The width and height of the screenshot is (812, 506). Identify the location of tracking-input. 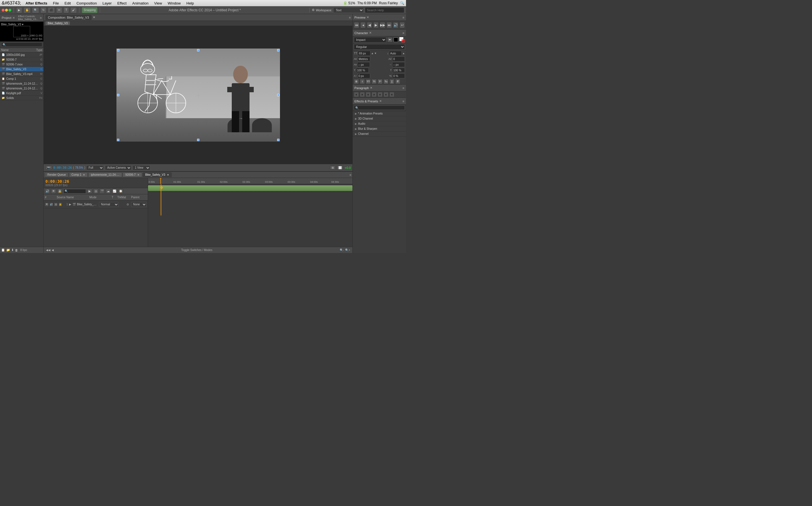
(399, 59).